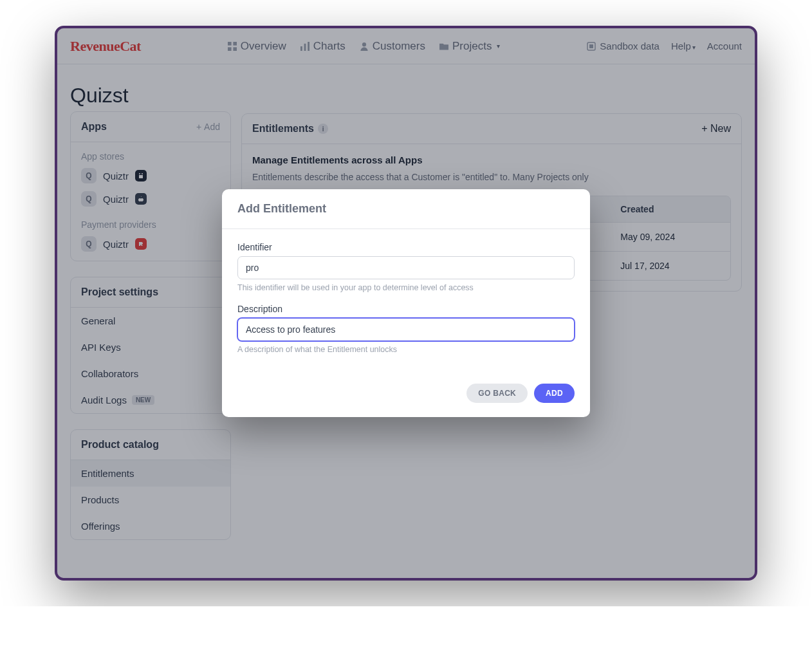  I want to click on identifier-label: Identifier, so click(406, 247).